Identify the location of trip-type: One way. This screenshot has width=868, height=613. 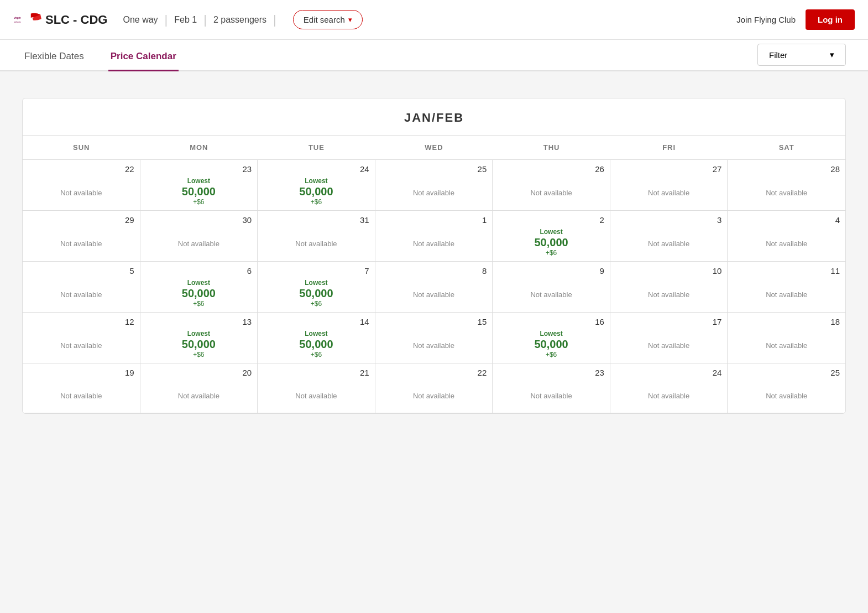
(140, 20).